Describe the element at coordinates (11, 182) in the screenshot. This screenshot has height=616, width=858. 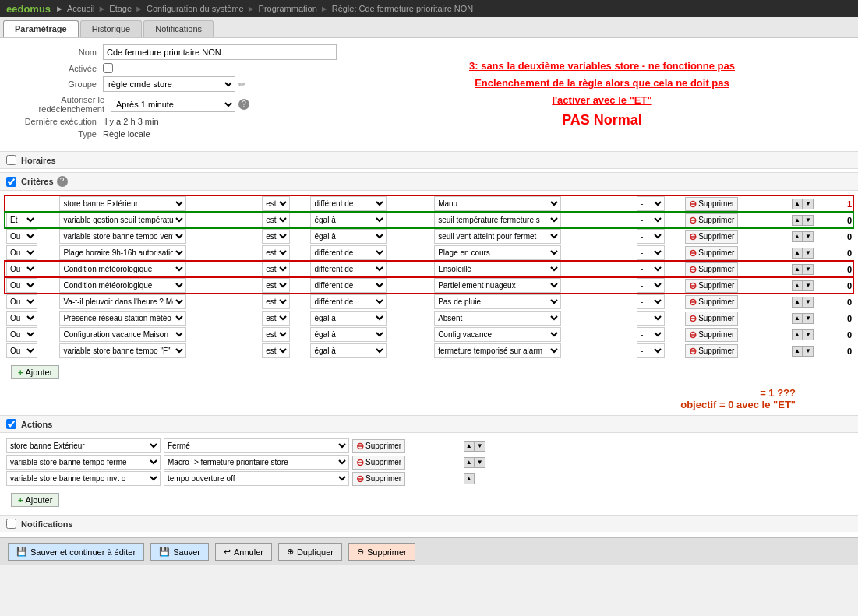
I see `criteres-checkbox` at that location.